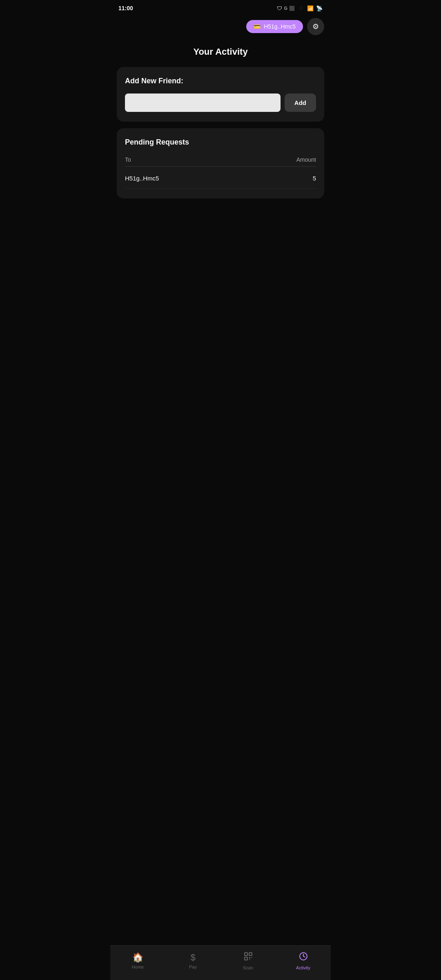 This screenshot has height=980, width=441. What do you see at coordinates (279, 8) in the screenshot?
I see `shield-icon: 🛡` at bounding box center [279, 8].